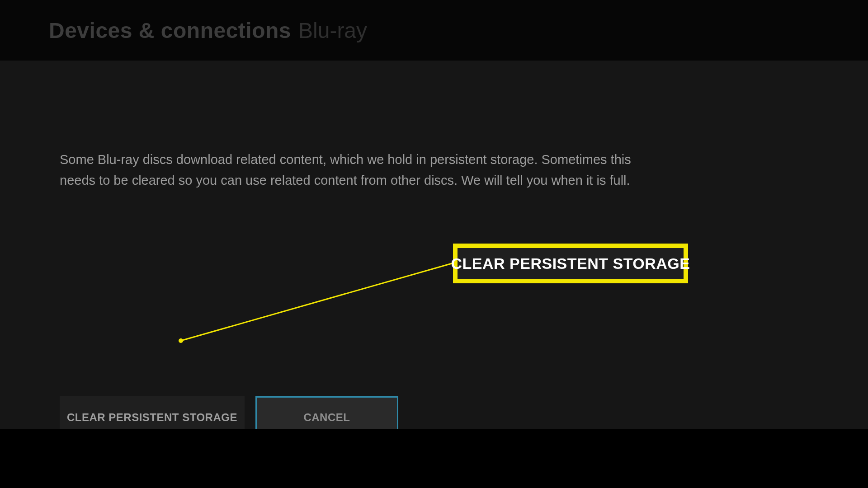  I want to click on bottom-bar, so click(434, 459).